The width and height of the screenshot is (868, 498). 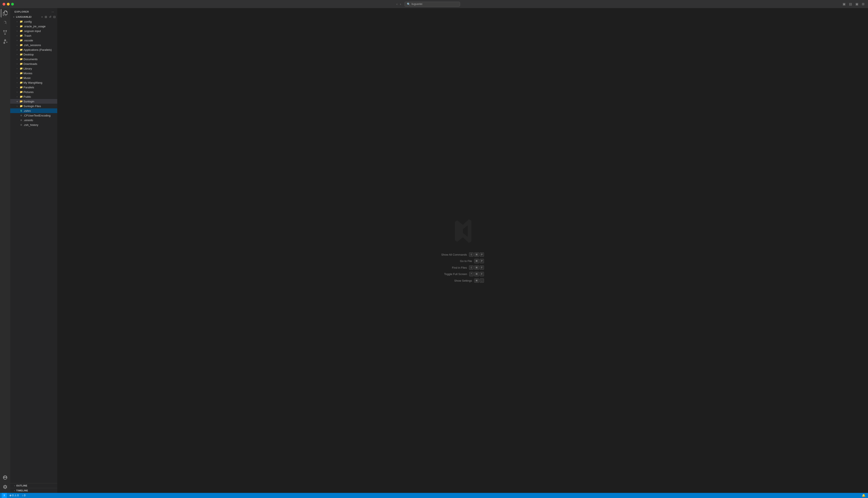 I want to click on tree-item-trash: › 📁 .Trash, so click(x=34, y=36).